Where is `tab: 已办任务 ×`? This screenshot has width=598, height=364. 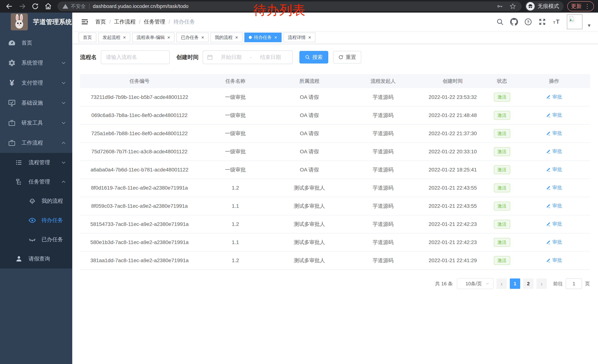
tab: 已办任务 × is located at coordinates (192, 37).